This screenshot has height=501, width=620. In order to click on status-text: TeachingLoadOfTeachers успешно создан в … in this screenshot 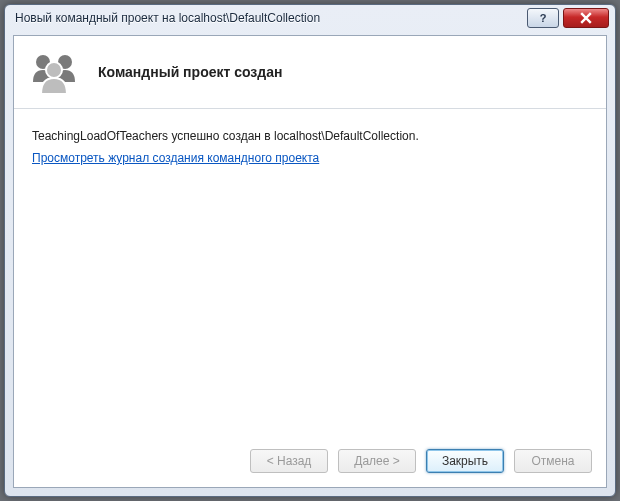, I will do `click(310, 136)`.